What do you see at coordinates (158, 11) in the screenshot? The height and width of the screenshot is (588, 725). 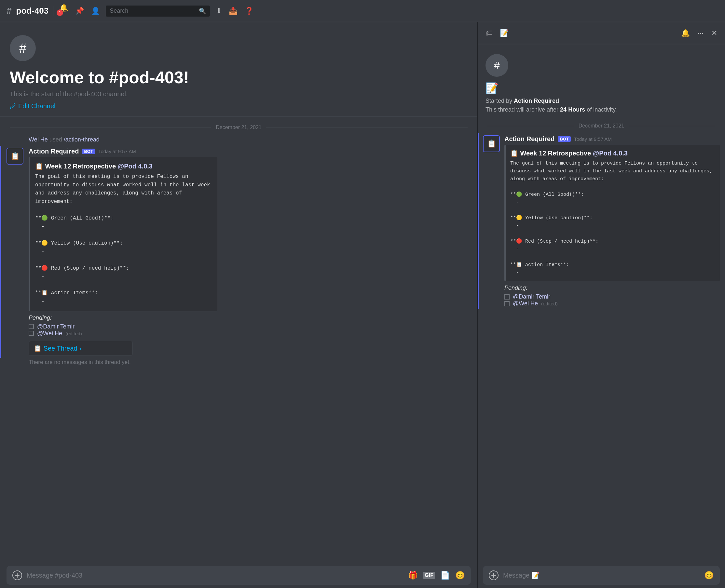 I see `search-bar: 🔍` at bounding box center [158, 11].